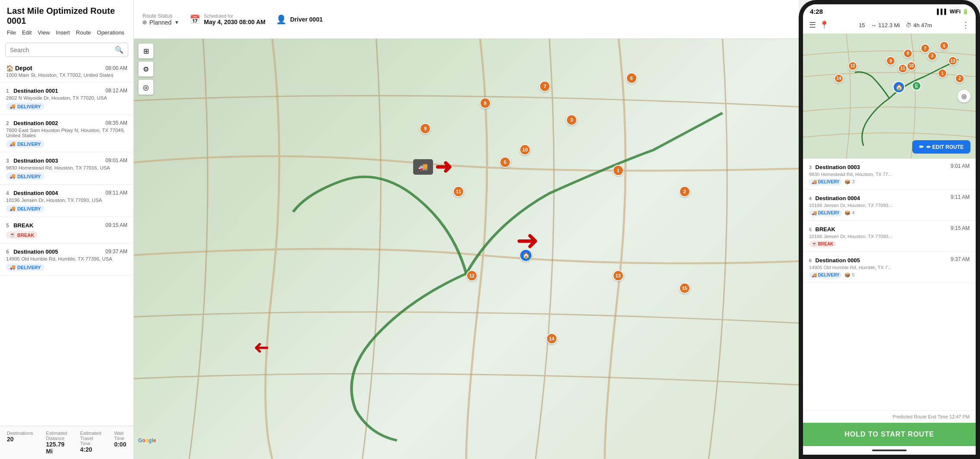 The height and width of the screenshot is (459, 980). I want to click on driver-name: Driver 0001, so click(307, 19).